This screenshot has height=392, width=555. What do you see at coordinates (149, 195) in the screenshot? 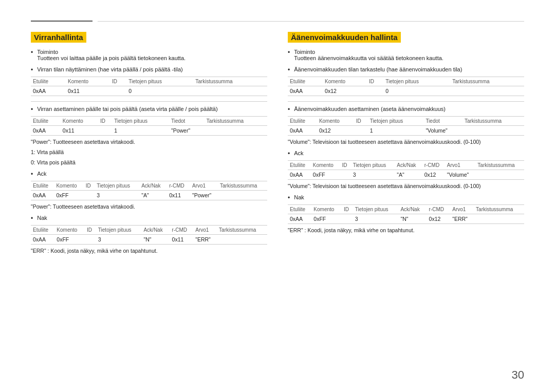
I see `table-row: 0xAA 0xFF 3 "A" 0x11 "Power"` at bounding box center [149, 195].